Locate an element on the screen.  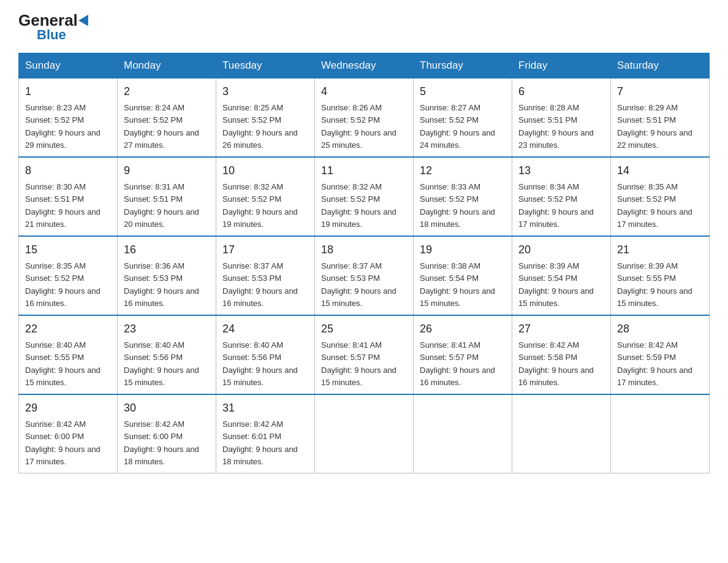
day-info: Sunrise: 8:42 AMSunset: 6:00 PMDaylight:… is located at coordinates (63, 443).